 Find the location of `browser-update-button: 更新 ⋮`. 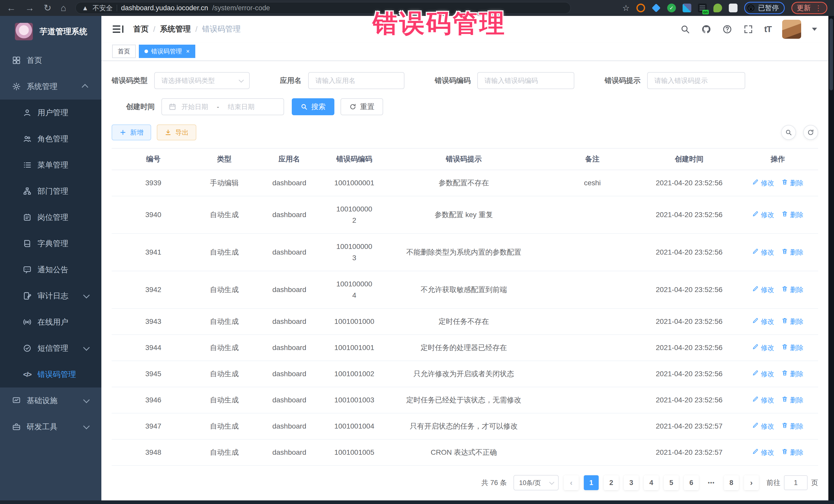

browser-update-button: 更新 ⋮ is located at coordinates (809, 8).